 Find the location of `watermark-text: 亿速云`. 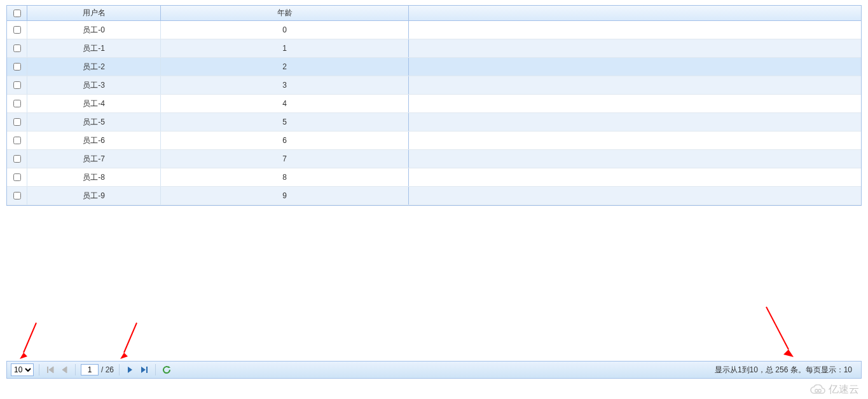

watermark-text: 亿速云 is located at coordinates (844, 390).